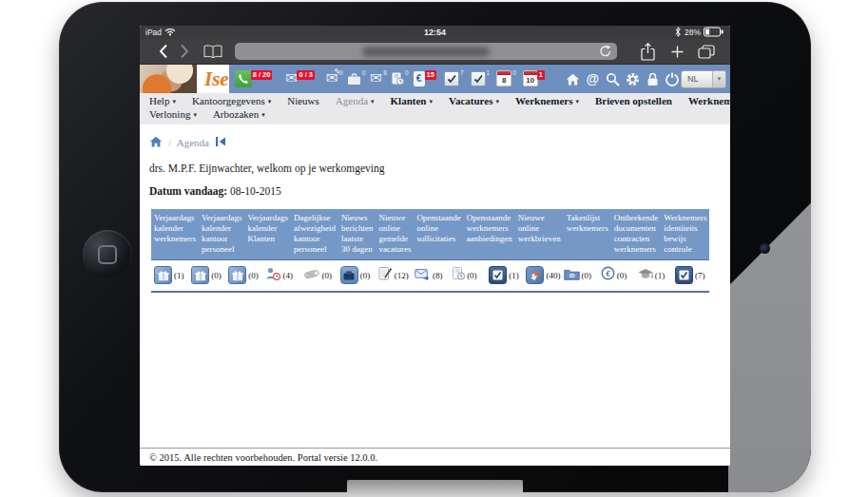 The height and width of the screenshot is (497, 868). I want to click on breadcrumb-label: Agenda, so click(193, 143).